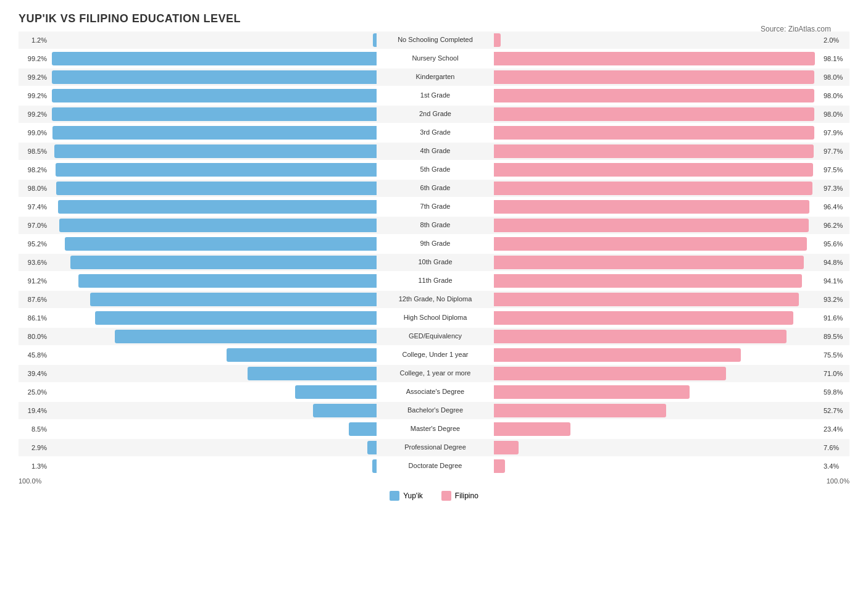 The width and height of the screenshot is (868, 602). I want to click on left-value-label: 98.2%, so click(34, 170).